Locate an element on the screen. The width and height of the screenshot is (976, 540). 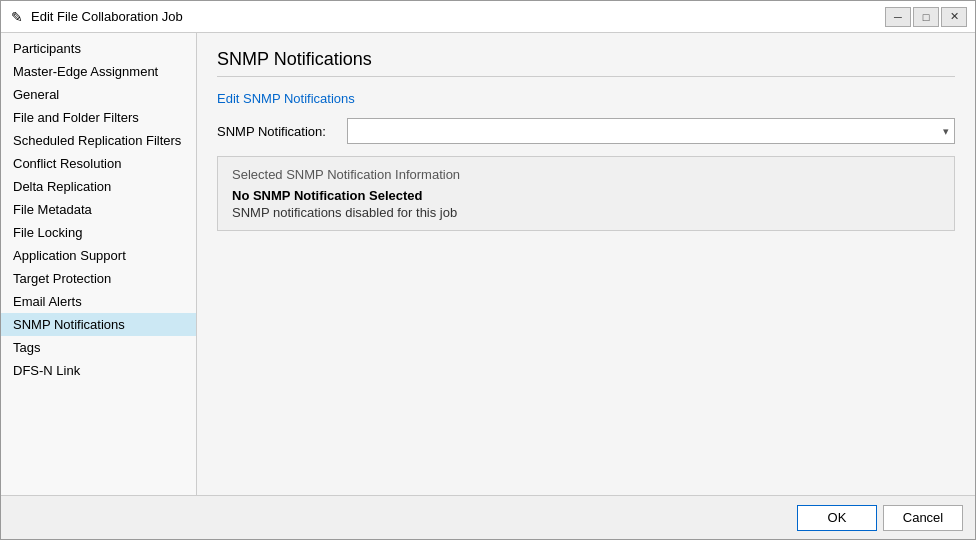
cancel-button: Cancel is located at coordinates (923, 518).